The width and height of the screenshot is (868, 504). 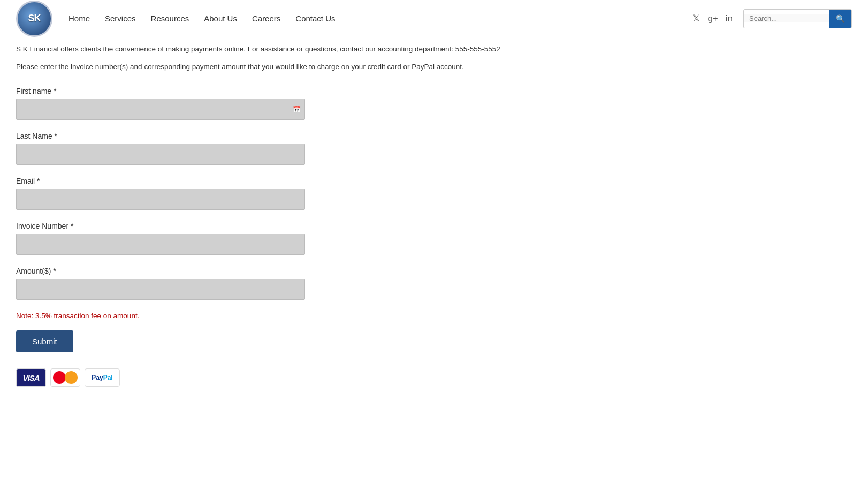 What do you see at coordinates (166, 226) in the screenshot?
I see `invoice-number-label: Invoice Number *` at bounding box center [166, 226].